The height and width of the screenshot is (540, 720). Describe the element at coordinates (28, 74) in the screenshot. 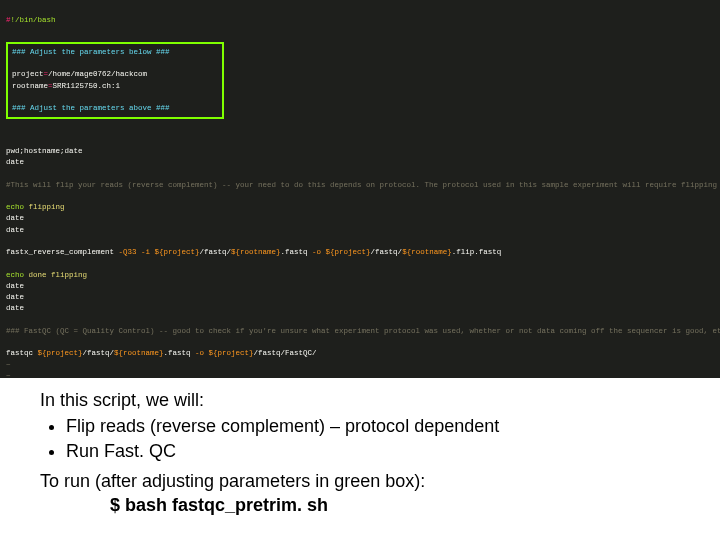

I see `project-var: project` at that location.